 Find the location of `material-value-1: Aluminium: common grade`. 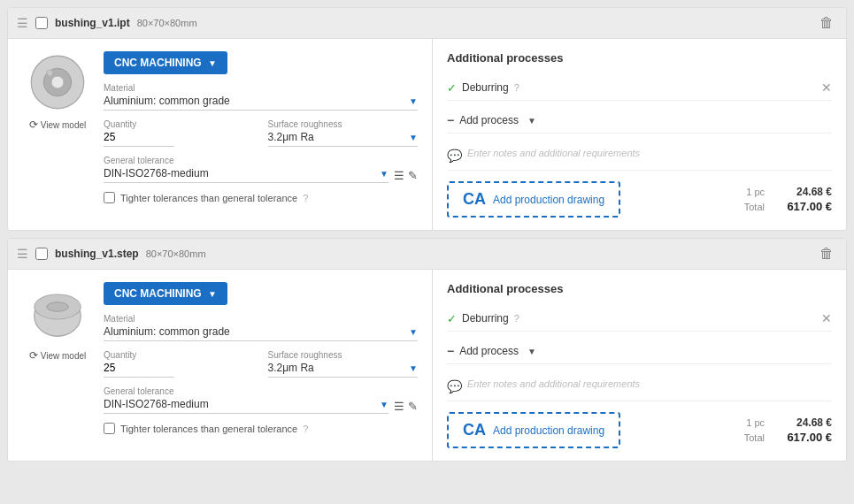

material-value-1: Aluminium: common grade is located at coordinates (166, 101).